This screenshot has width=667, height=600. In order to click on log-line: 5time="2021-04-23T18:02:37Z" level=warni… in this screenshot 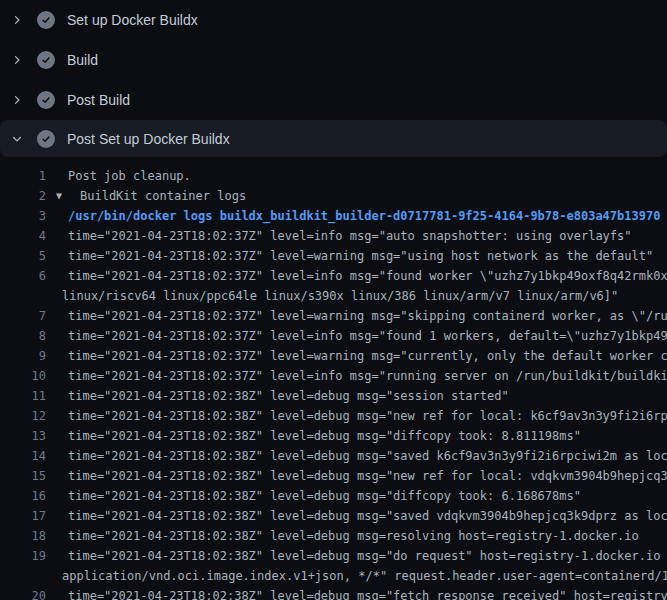, I will do `click(334, 256)`.